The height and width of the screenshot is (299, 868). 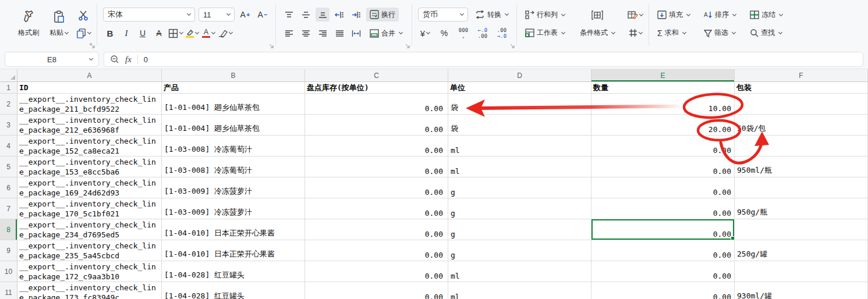 What do you see at coordinates (663, 291) in the screenshot?
I see `cell-E11: 0.00` at bounding box center [663, 291].